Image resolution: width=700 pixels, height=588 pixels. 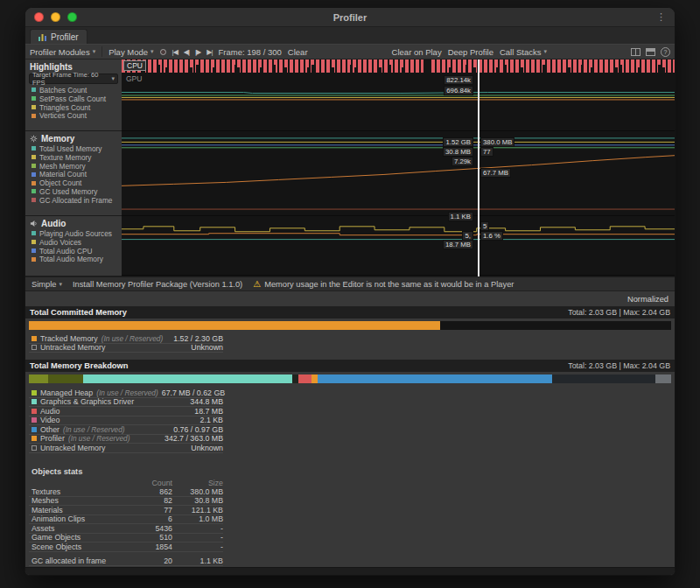 What do you see at coordinates (398, 246) in the screenshot?
I see `audio-chart-band` at bounding box center [398, 246].